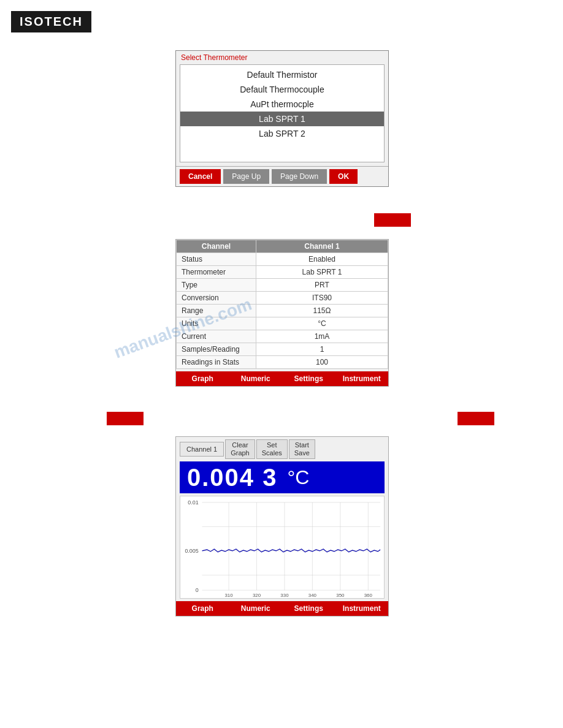 The width and height of the screenshot is (563, 728). I want to click on reading-unit: °C, so click(298, 478).